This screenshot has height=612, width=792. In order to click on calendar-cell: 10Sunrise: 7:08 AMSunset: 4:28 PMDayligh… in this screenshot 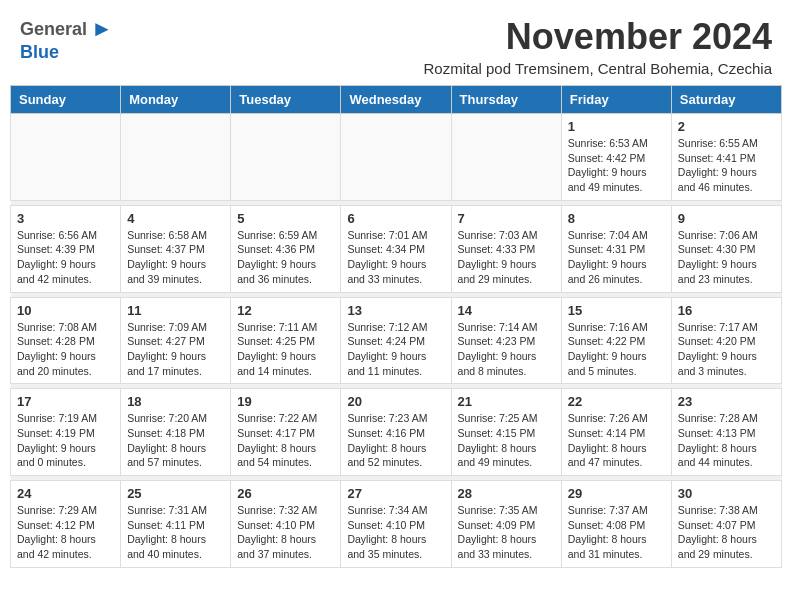, I will do `click(66, 340)`.